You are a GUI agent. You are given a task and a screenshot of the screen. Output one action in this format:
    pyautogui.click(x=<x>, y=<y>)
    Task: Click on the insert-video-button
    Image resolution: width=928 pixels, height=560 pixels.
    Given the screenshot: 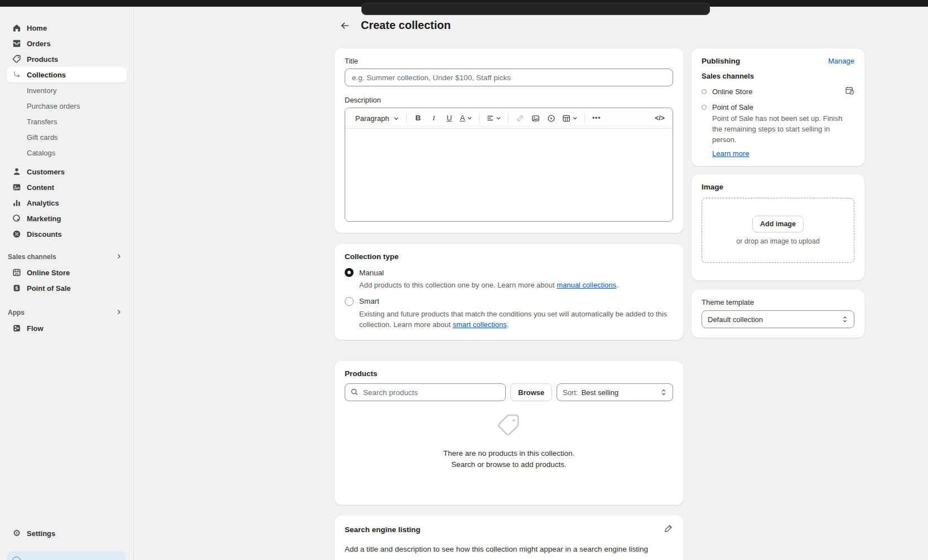 What is the action you would take?
    pyautogui.click(x=552, y=118)
    